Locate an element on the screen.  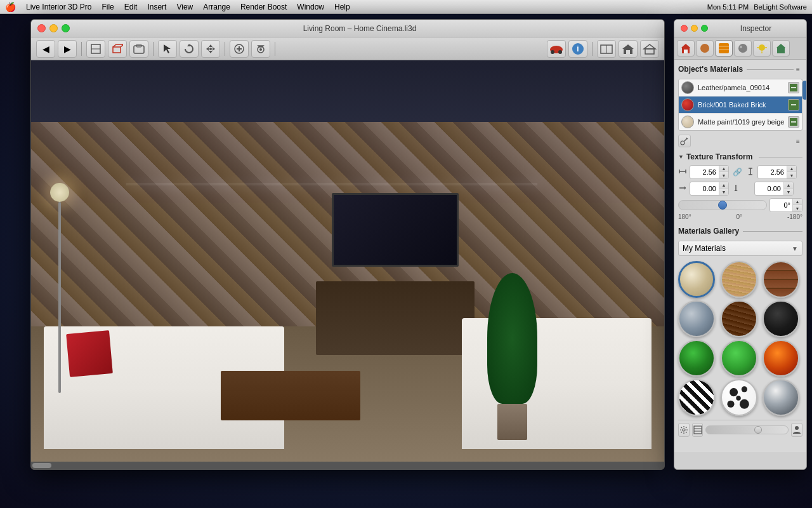
window-minimize-button is located at coordinates (53, 28).